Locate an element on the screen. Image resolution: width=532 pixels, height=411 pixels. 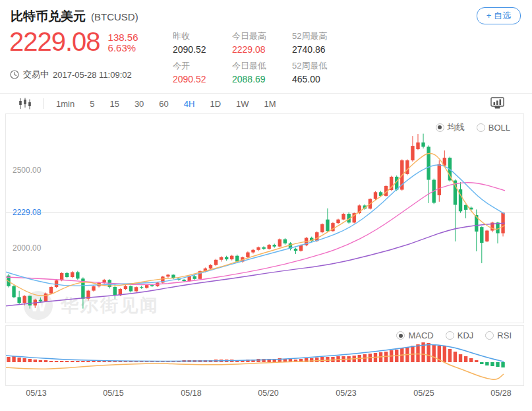
quote-datetime: 2017-05-28 11:09:02 is located at coordinates (92, 75).